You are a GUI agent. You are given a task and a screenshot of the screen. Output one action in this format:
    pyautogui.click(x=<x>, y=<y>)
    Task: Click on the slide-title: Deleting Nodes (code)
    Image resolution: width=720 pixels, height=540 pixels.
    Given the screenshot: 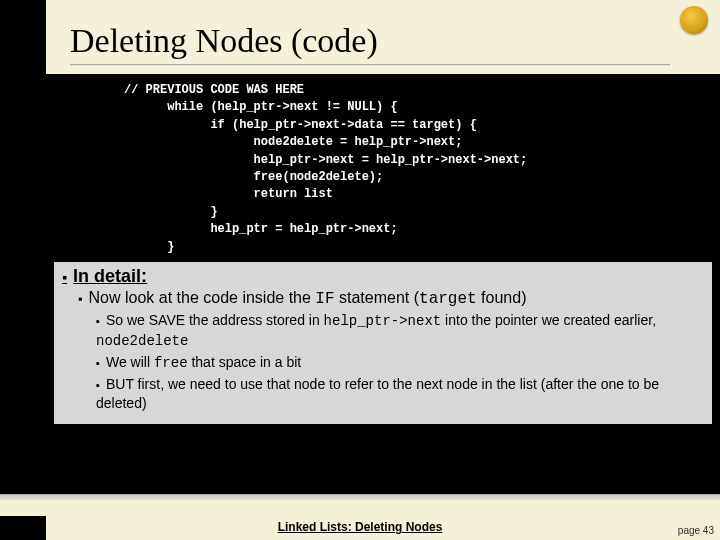 What is the action you would take?
    pyautogui.click(x=224, y=41)
    